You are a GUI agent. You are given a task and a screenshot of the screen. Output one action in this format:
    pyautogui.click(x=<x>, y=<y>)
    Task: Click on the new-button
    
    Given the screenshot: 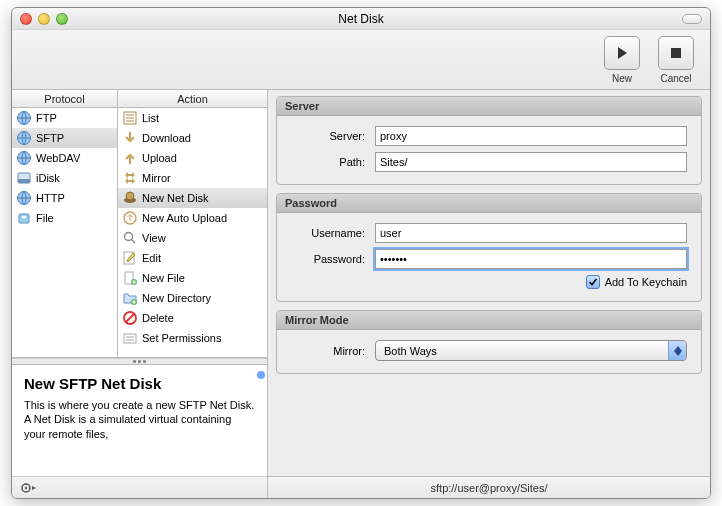 What is the action you would take?
    pyautogui.click(x=622, y=53)
    